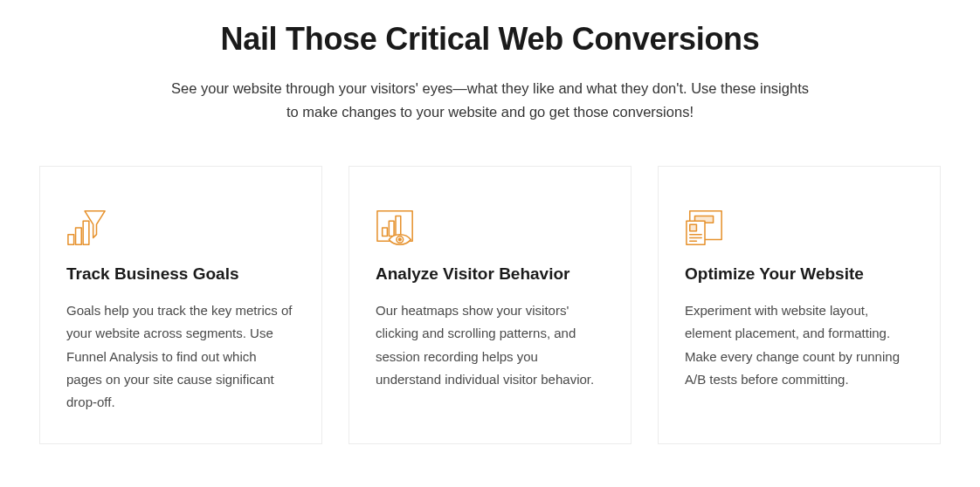 The image size is (980, 487). Describe the element at coordinates (490, 346) in the screenshot. I see `feature-card-text: Our heatmaps show your visitors' clickin…` at that location.